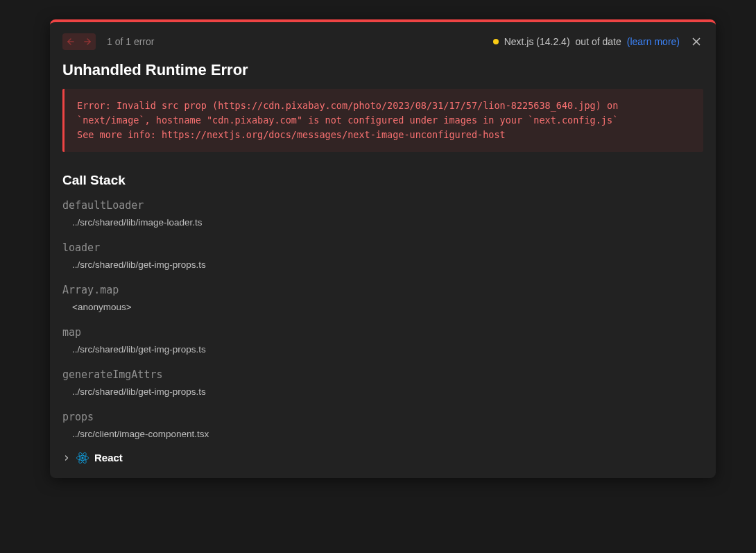  What do you see at coordinates (383, 173) in the screenshot?
I see `call-stack-title: Call Stack` at bounding box center [383, 173].